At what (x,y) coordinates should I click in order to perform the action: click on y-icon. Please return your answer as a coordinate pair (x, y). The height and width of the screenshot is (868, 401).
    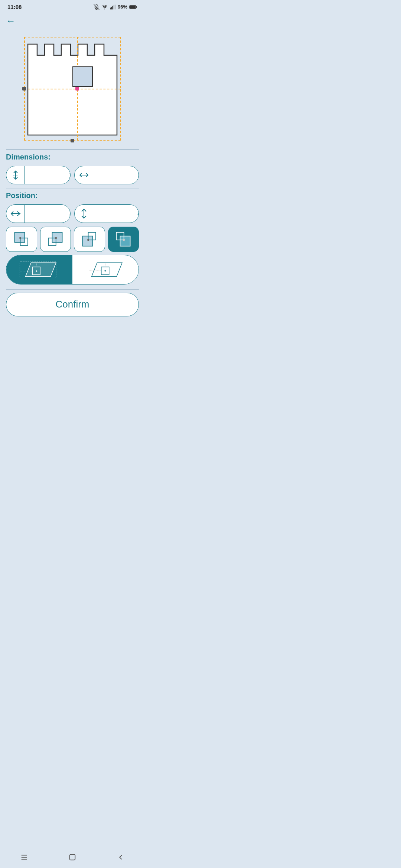
    Looking at the image, I should click on (84, 214).